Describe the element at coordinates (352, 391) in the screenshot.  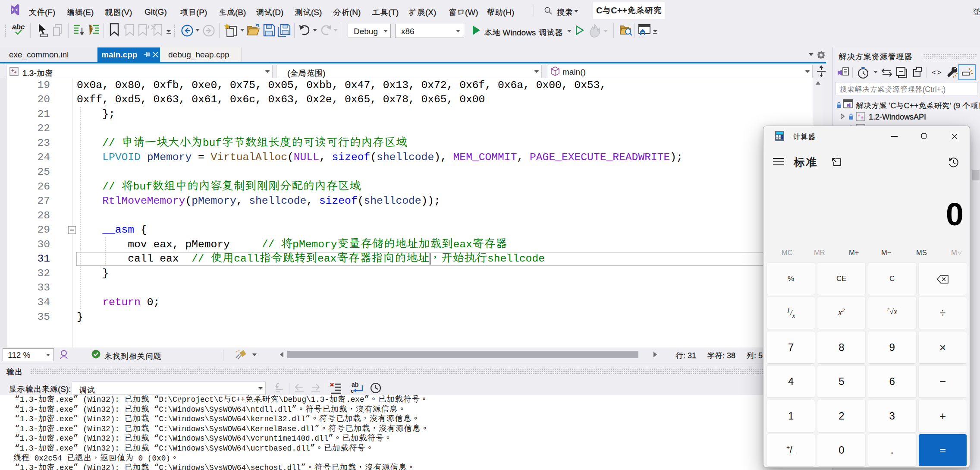
I see `svg-text: c` at that location.